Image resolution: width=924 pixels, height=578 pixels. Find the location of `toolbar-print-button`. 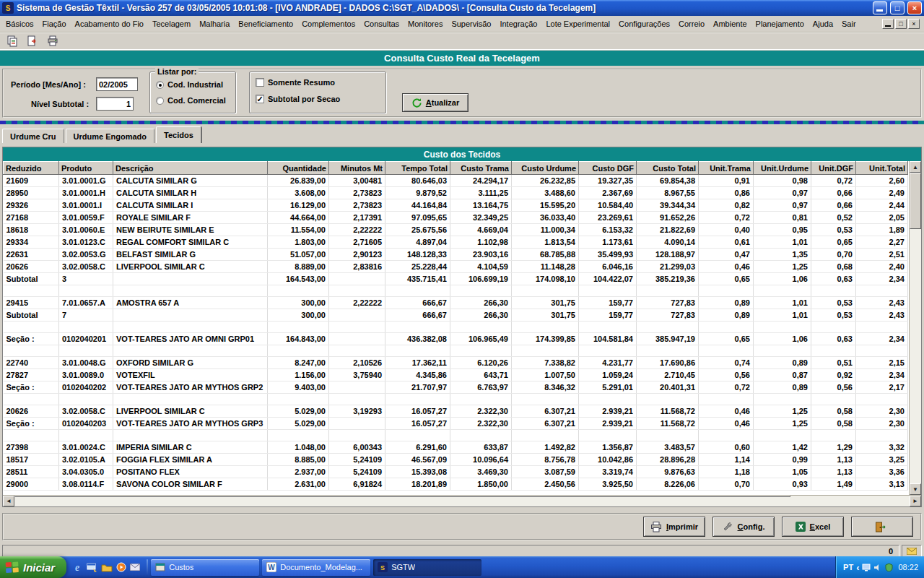

toolbar-print-button is located at coordinates (52, 40).